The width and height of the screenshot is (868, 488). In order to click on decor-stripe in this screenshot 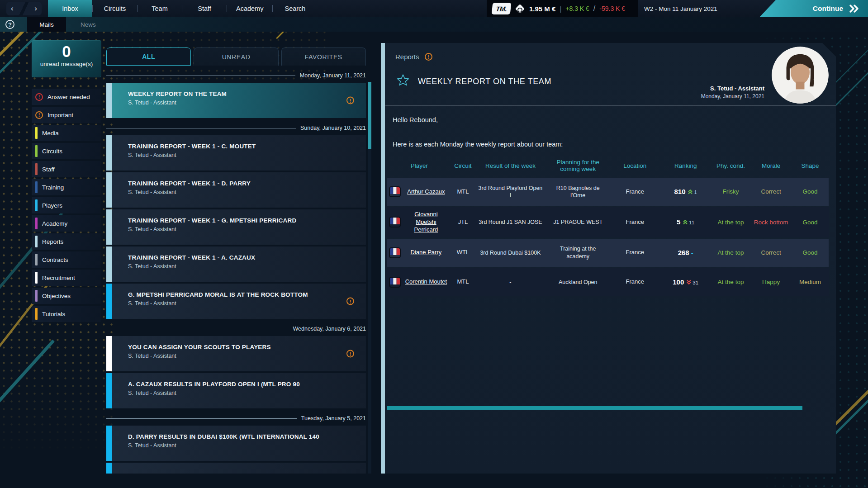, I will do `click(27, 373)`.